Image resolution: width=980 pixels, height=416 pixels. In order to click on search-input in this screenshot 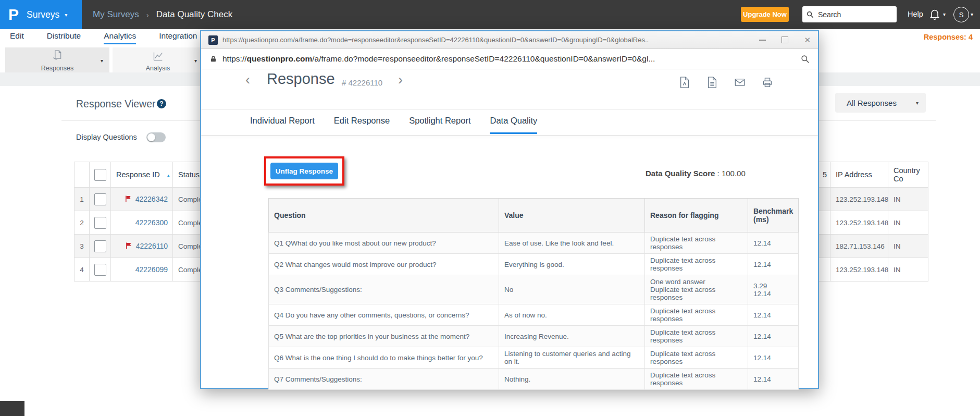, I will do `click(852, 15)`.